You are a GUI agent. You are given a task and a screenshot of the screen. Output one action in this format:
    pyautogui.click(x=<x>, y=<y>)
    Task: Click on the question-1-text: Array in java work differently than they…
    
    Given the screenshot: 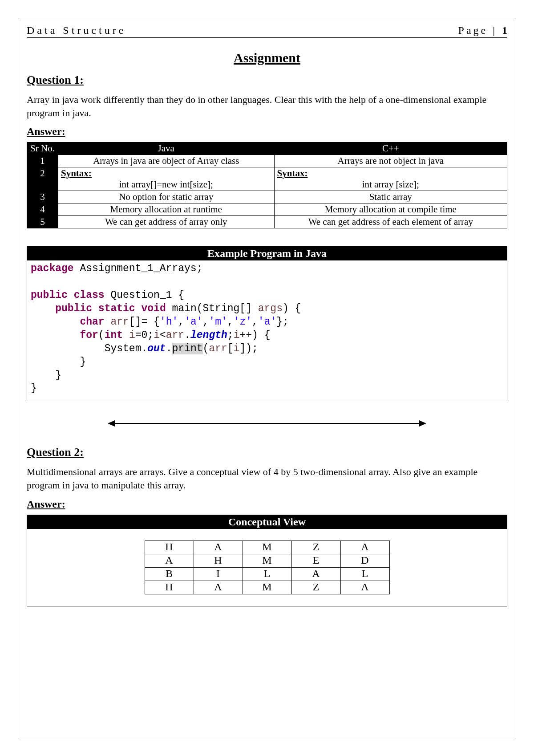 What is the action you would take?
    pyautogui.click(x=267, y=106)
    